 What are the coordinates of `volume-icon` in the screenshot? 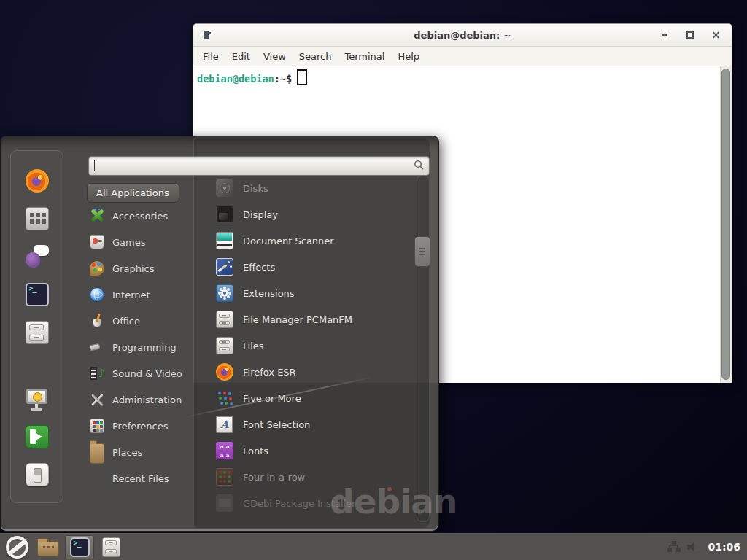 It's located at (694, 547).